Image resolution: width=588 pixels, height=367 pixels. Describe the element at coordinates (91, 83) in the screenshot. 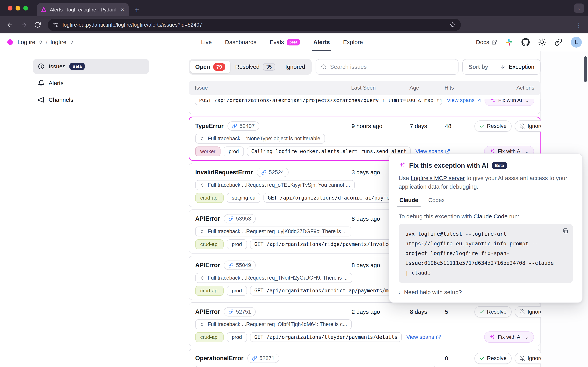

I see `sidebar-item-alerts: Alerts` at that location.